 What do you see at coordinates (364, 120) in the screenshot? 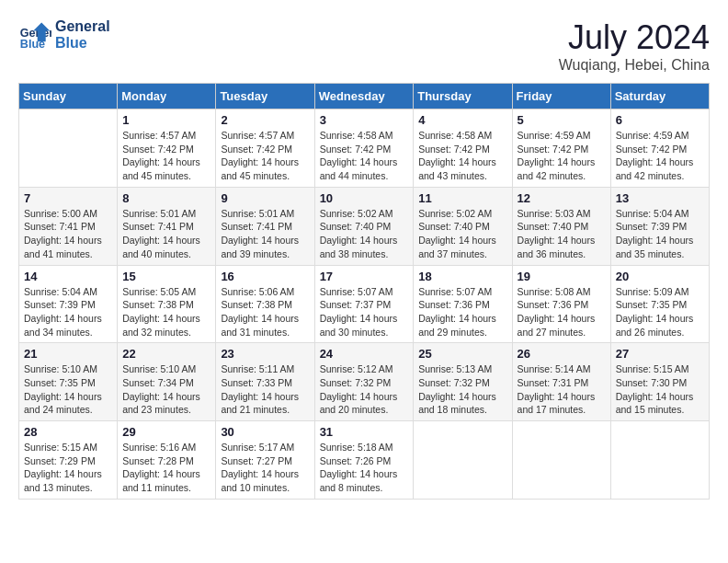
I see `day-number: 3` at bounding box center [364, 120].